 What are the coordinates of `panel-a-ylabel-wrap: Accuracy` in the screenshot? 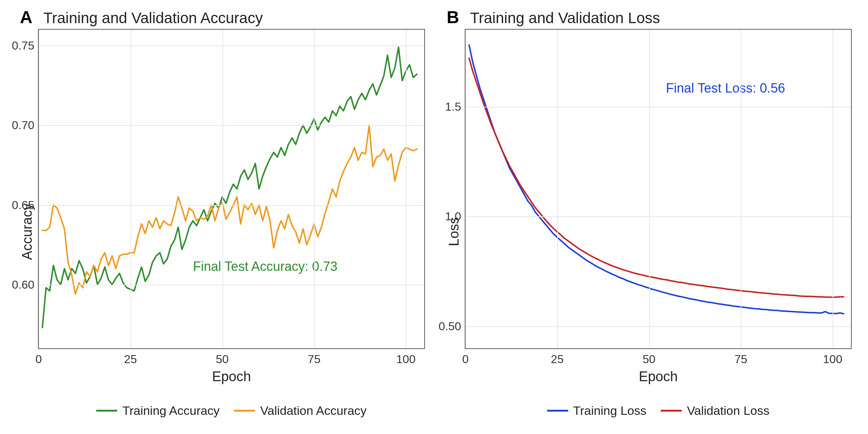 It's located at (27, 231).